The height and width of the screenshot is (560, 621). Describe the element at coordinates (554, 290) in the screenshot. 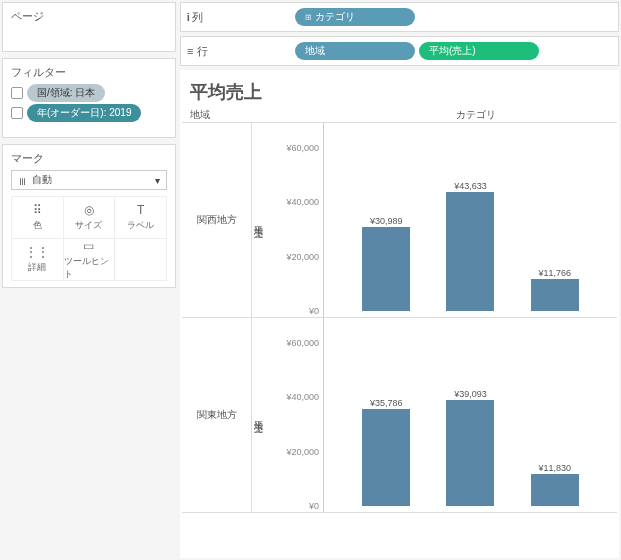

I see `bar: ¥11,766` at that location.